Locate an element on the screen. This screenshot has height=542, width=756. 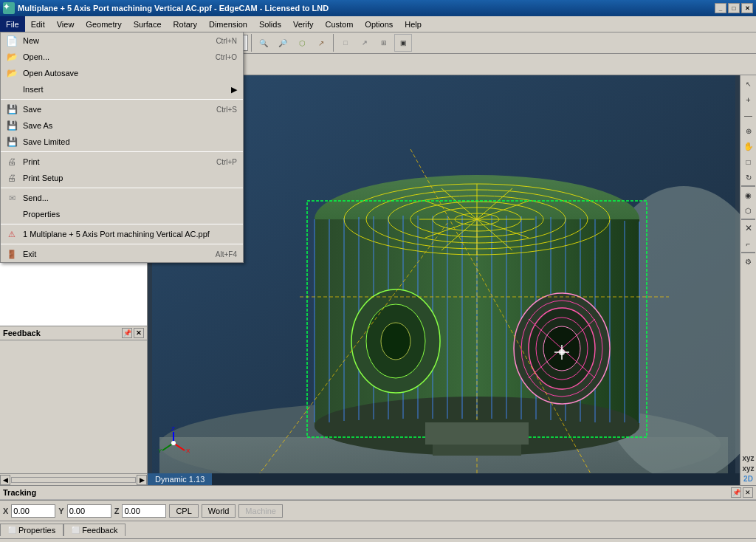
print-setup-icon: 🖨 is located at coordinates (12, 178).